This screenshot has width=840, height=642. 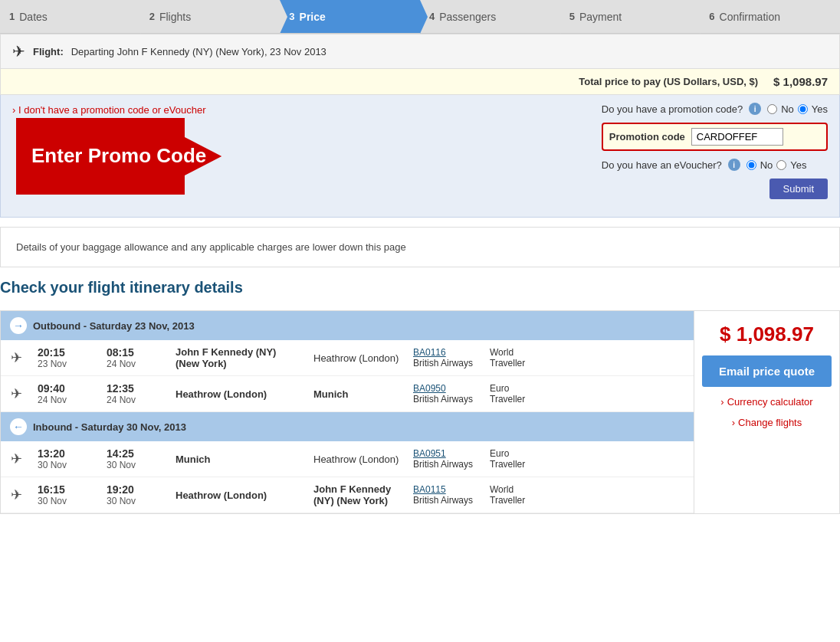 What do you see at coordinates (767, 412) in the screenshot?
I see `flight-table-right: $ 1,098.97 Email price quote Currency ca…` at bounding box center [767, 412].